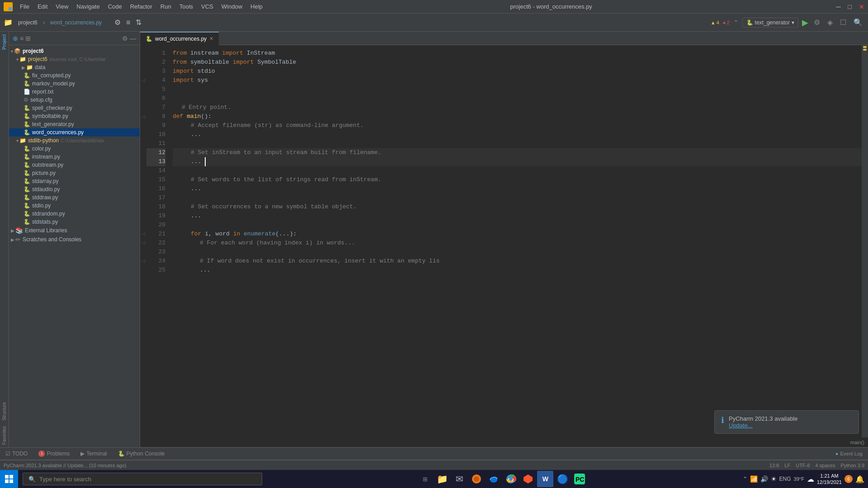 This screenshot has height=488, width=868. What do you see at coordinates (774, 479) in the screenshot?
I see `brightness-icon: ☀` at bounding box center [774, 479].